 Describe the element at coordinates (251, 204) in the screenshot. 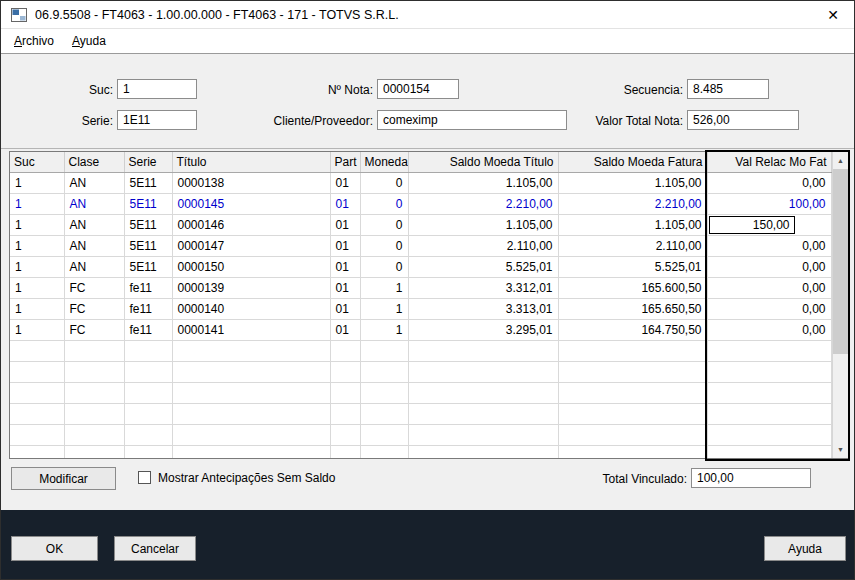

I see `cell-titulo: 0000145` at that location.